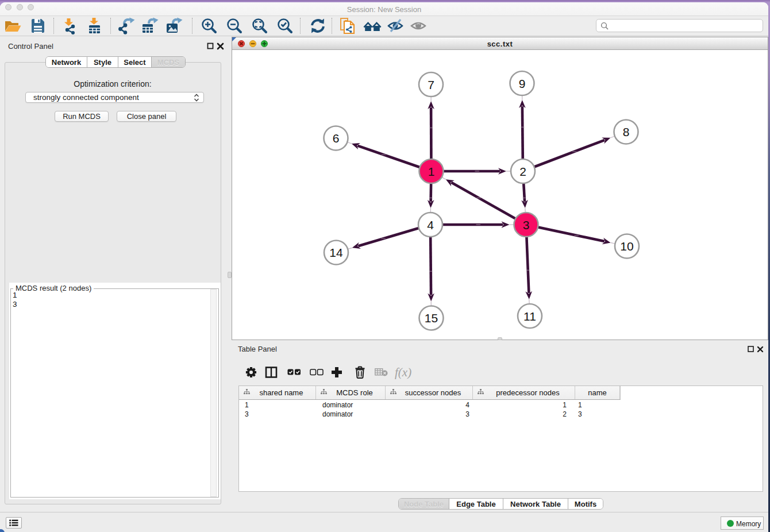 This screenshot has height=532, width=770. What do you see at coordinates (626, 132) in the screenshot?
I see `svg-text: 8` at bounding box center [626, 132].